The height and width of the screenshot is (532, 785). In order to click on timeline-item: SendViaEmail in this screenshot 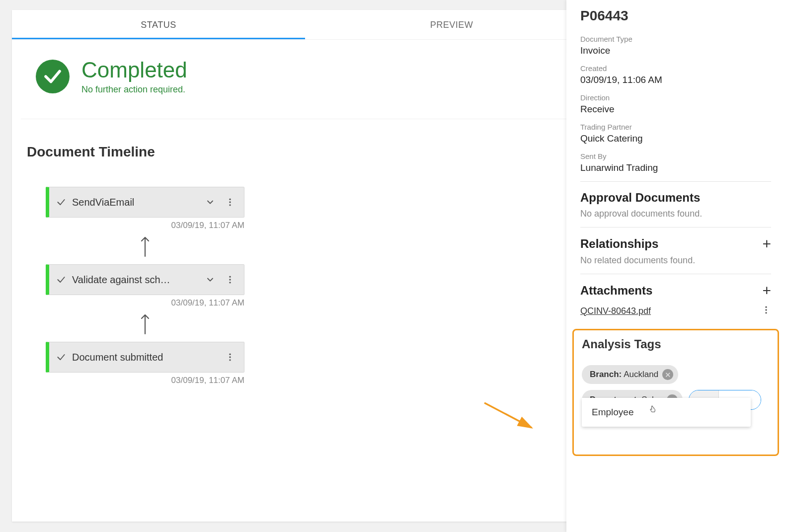, I will do `click(145, 202)`.